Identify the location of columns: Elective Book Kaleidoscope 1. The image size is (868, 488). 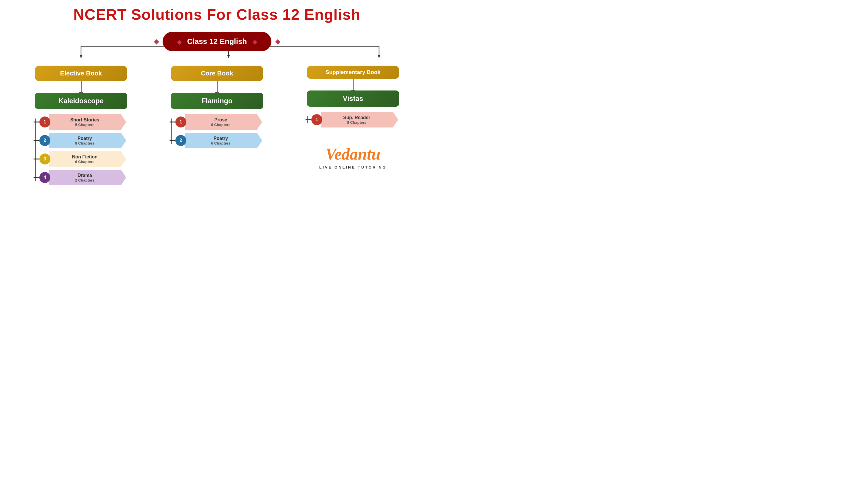
(217, 125).